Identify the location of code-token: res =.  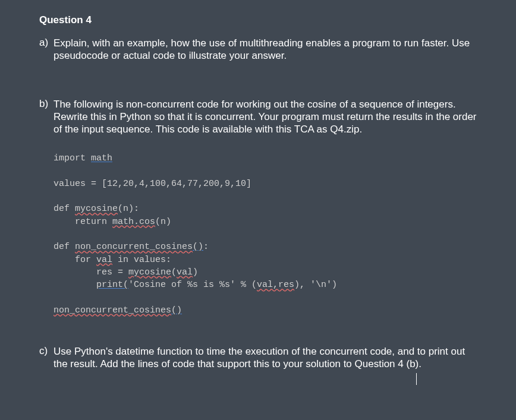
(91, 272).